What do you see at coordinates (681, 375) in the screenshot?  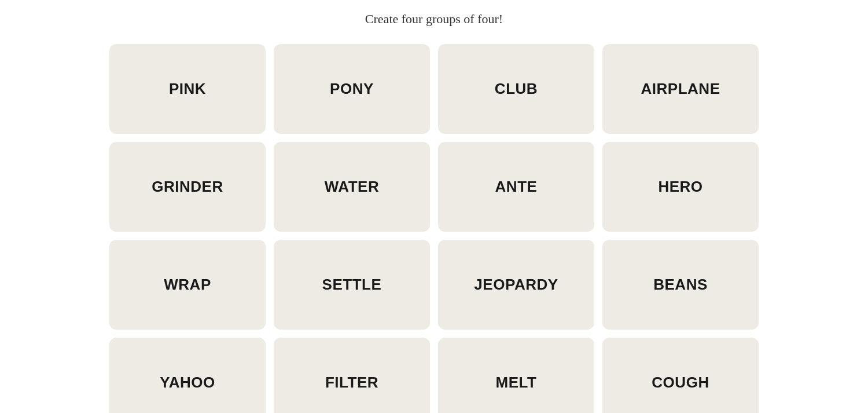 I see `tile-cough: COUGH` at bounding box center [681, 375].